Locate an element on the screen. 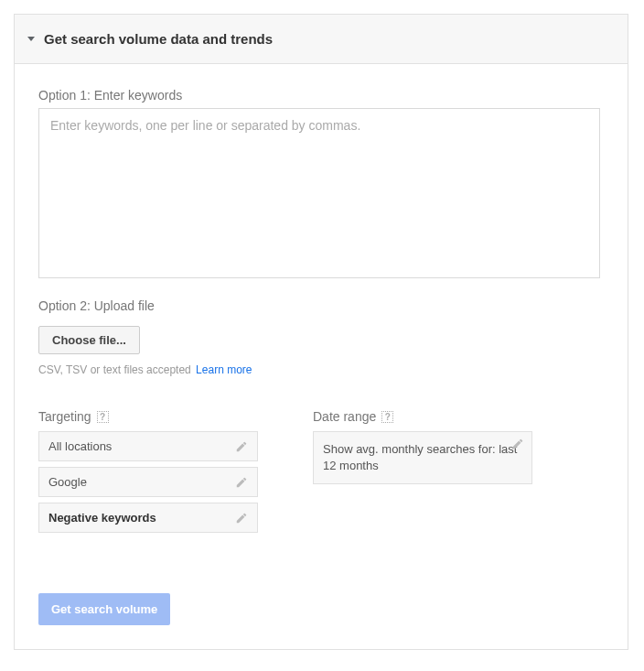 This screenshot has height=671, width=644. file-hint-text: CSV, TSV or text files accepted is located at coordinates (115, 370).